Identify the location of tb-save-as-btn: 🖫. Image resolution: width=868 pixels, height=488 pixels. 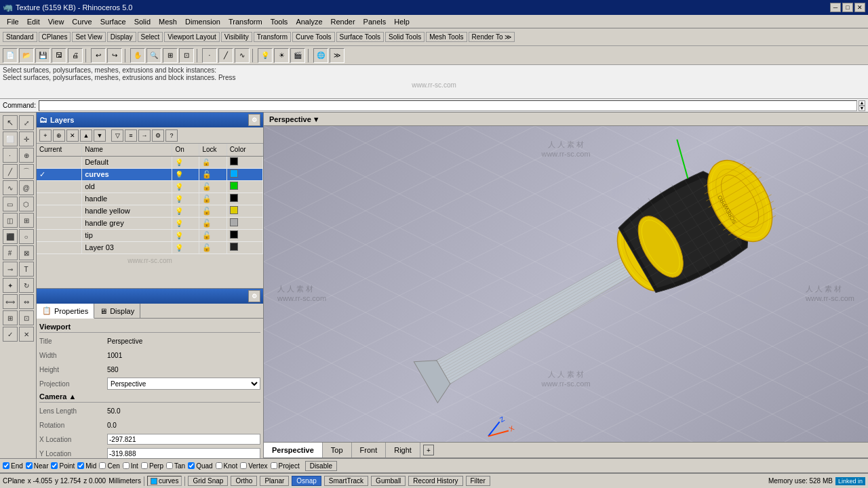
(59, 56).